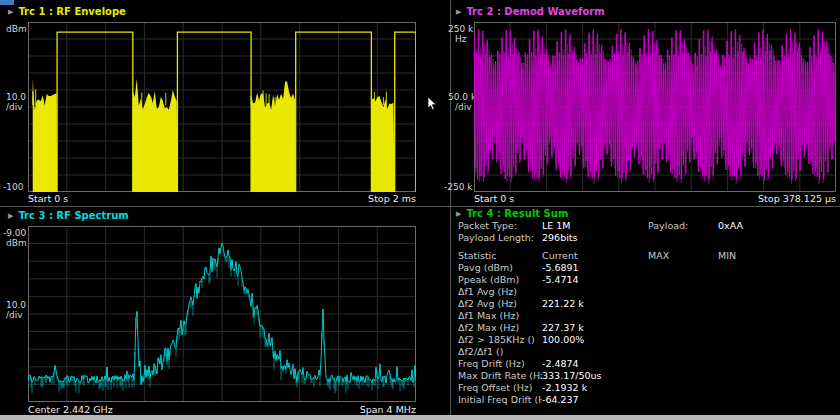  Describe the element at coordinates (595, 400) in the screenshot. I see `result-row-current: -64.237` at that location.